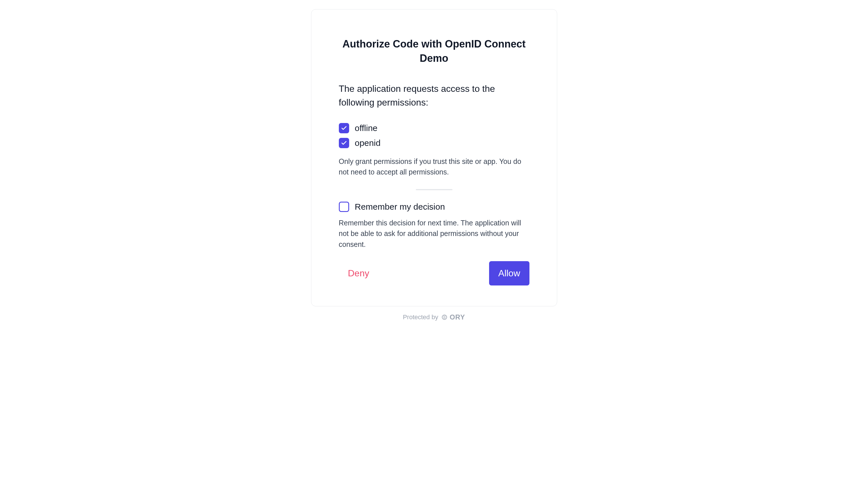 The image size is (868, 498). What do you see at coordinates (344, 207) in the screenshot?
I see `remember-checkbox` at bounding box center [344, 207].